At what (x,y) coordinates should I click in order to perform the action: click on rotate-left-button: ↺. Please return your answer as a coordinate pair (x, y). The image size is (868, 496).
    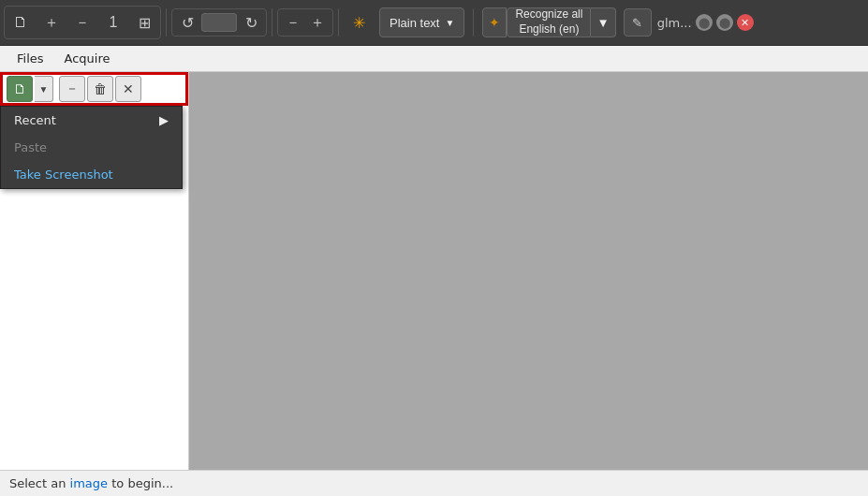
    Looking at the image, I should click on (187, 22).